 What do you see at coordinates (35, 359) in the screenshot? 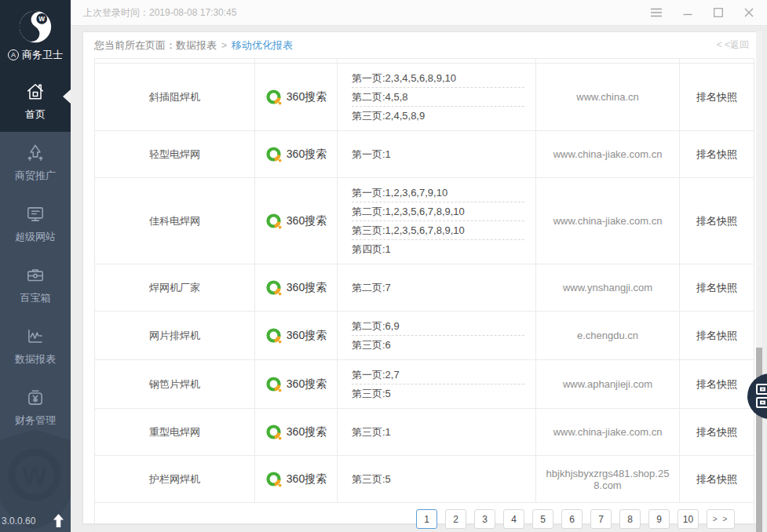
I see `sidebar-item-label: 数据报表` at bounding box center [35, 359].